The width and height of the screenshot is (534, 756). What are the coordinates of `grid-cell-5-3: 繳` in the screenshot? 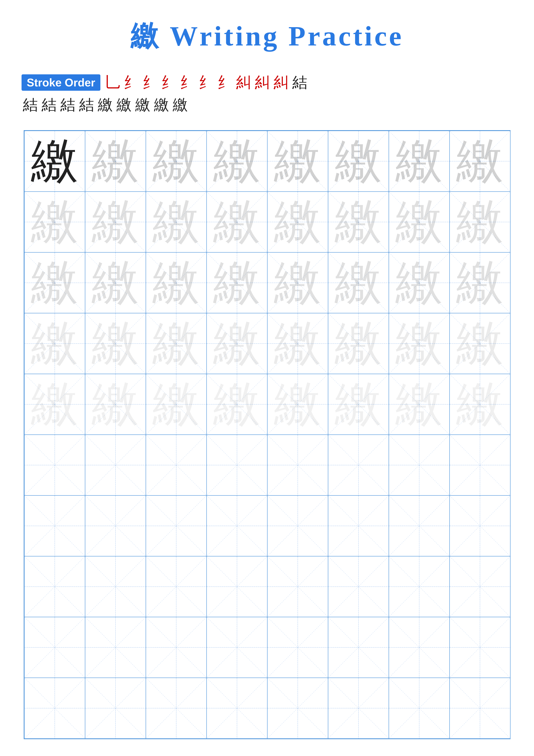 It's located at (176, 404).